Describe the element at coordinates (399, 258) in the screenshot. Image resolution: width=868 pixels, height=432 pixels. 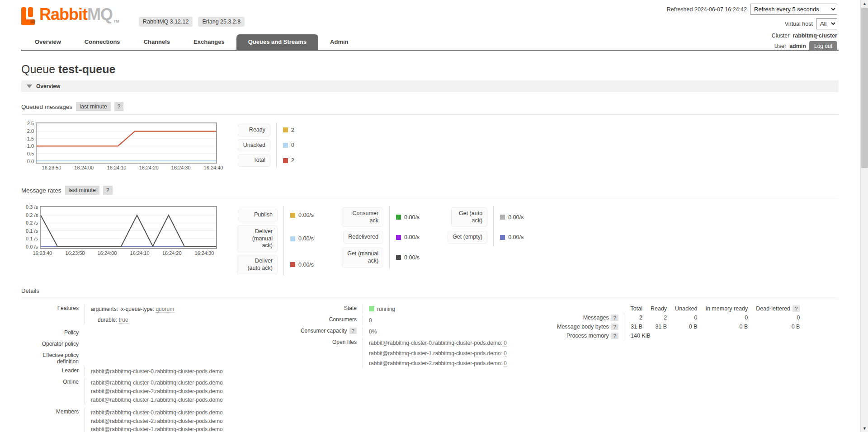
I see `get-manual-swatch` at that location.